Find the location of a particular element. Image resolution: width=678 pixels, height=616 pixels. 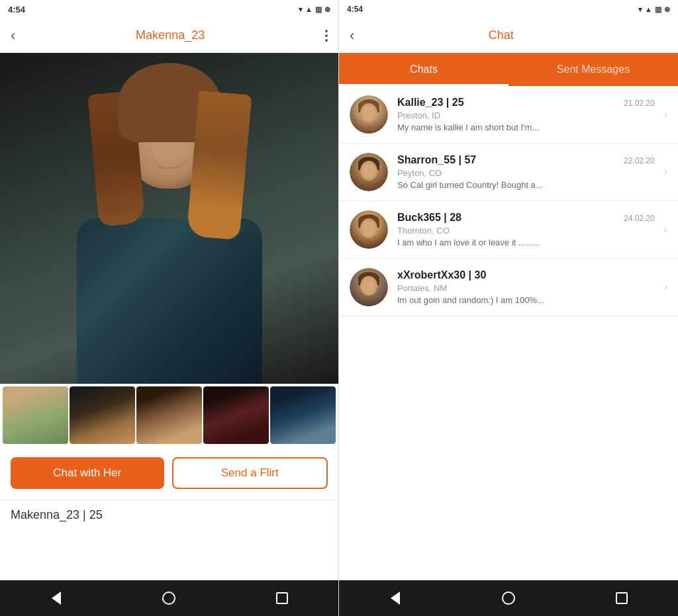

home-nav-icon is located at coordinates (169, 598).